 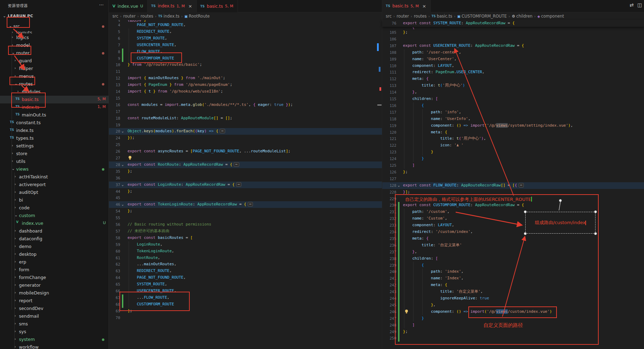 I want to click on code-line-58: 58export const basicRoutes = [, so click(x=245, y=238).